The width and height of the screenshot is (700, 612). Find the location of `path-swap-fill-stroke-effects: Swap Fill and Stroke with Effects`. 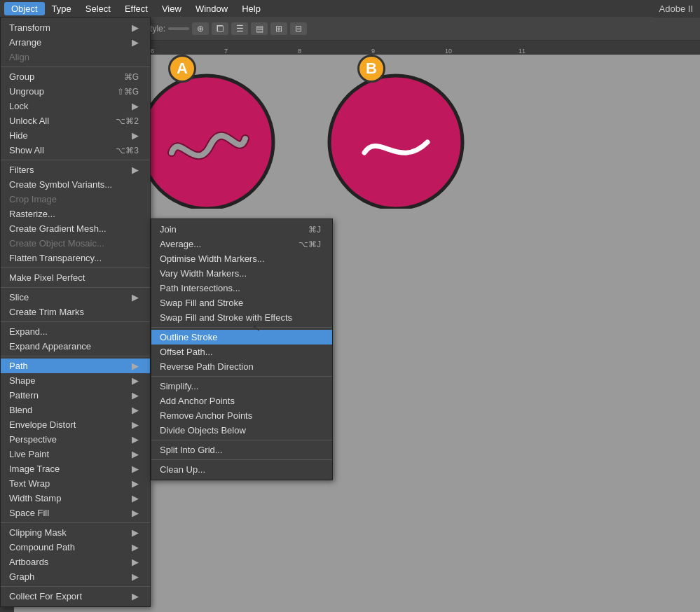

path-swap-fill-stroke-effects: Swap Fill and Stroke with Effects is located at coordinates (242, 318).